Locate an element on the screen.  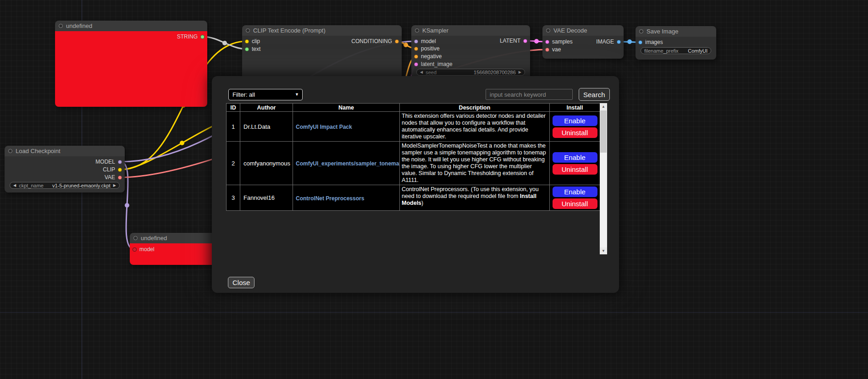
scrollbar-thumb is located at coordinates (603, 132).